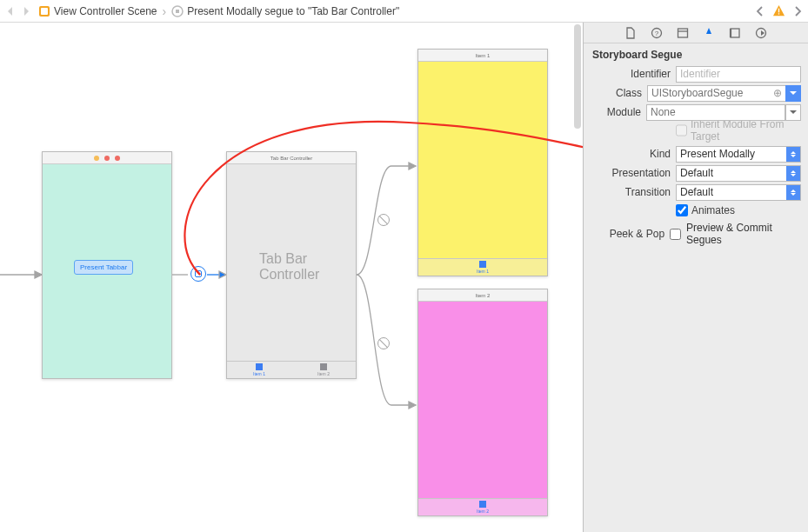 The width and height of the screenshot is (808, 532). Describe the element at coordinates (631, 173) in the screenshot. I see `presentation-label: Presentation` at that location.